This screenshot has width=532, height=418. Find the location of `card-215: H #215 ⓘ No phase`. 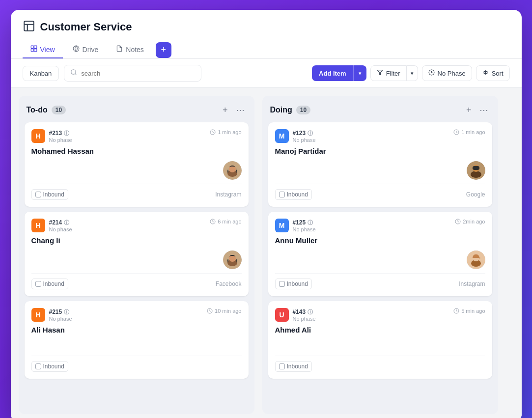

card-215: H #215 ⓘ No phase is located at coordinates (137, 340).